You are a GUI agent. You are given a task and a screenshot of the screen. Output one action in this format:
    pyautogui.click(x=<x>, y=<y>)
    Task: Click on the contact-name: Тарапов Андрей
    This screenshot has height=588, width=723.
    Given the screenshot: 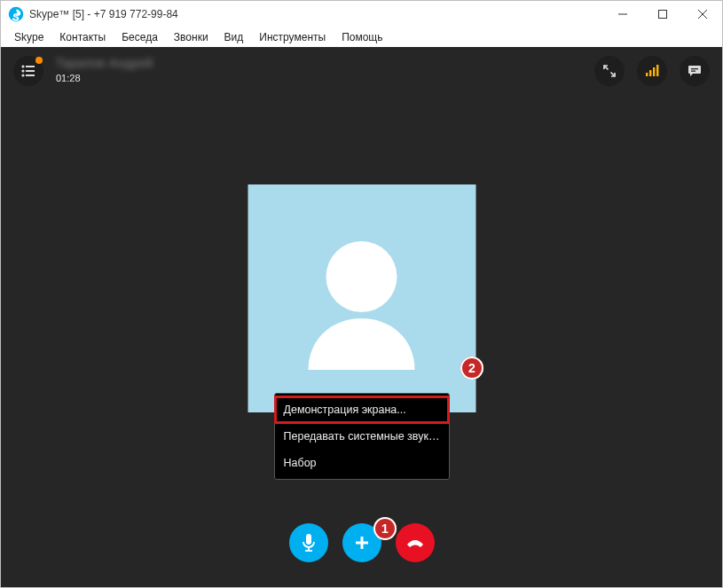 What is the action you would take?
    pyautogui.click(x=105, y=63)
    